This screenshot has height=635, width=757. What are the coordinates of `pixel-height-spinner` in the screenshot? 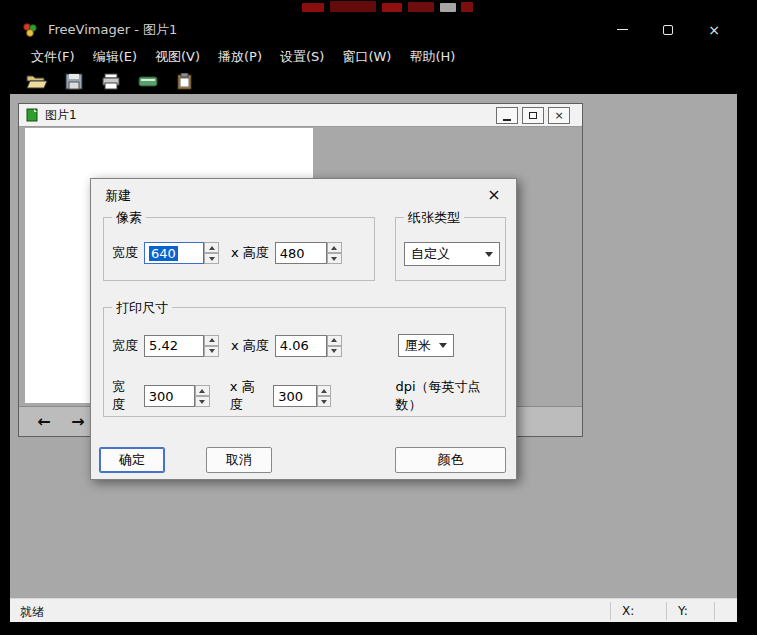 It's located at (334, 253).